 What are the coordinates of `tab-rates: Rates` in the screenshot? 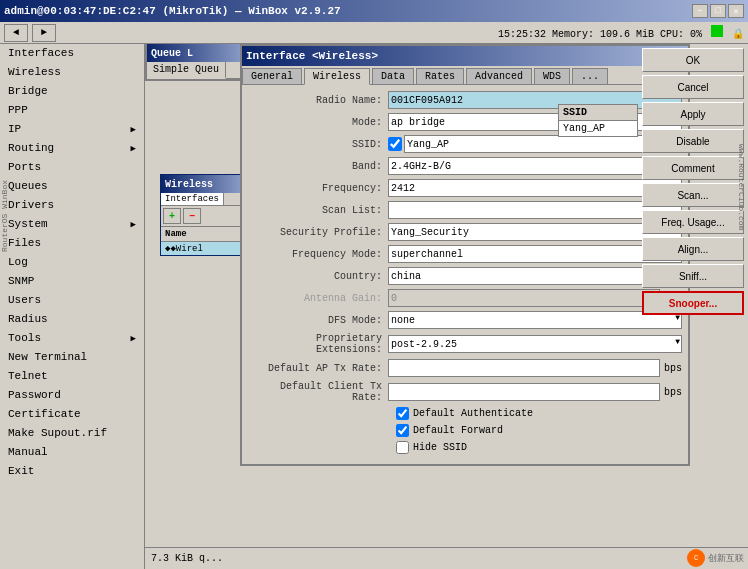 It's located at (440, 76).